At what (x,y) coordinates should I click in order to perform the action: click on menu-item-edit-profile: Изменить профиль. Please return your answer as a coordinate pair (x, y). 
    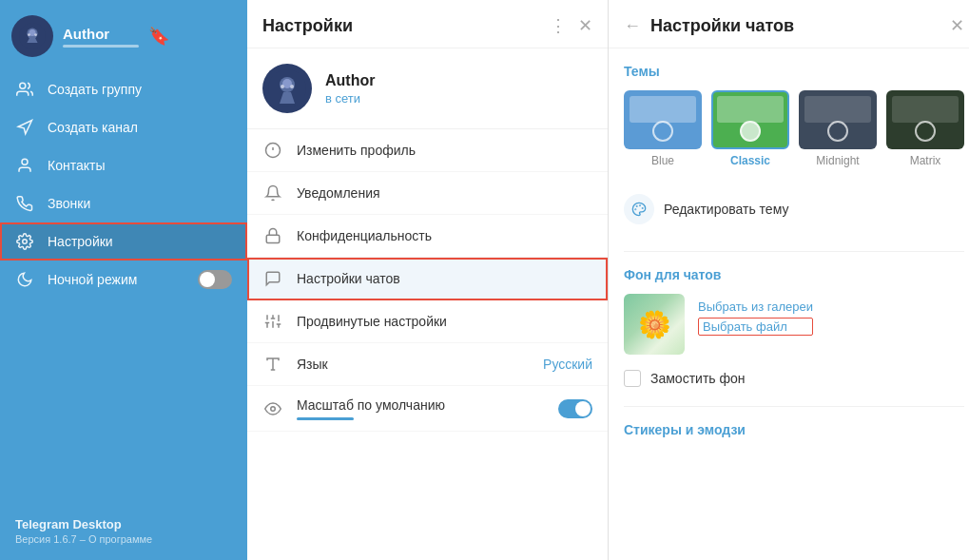
    Looking at the image, I should click on (428, 150).